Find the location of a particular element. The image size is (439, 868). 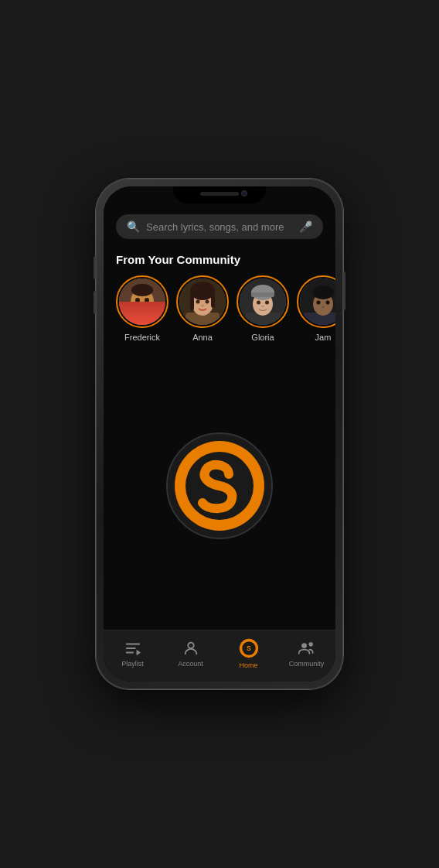

avatar-jam is located at coordinates (318, 302).